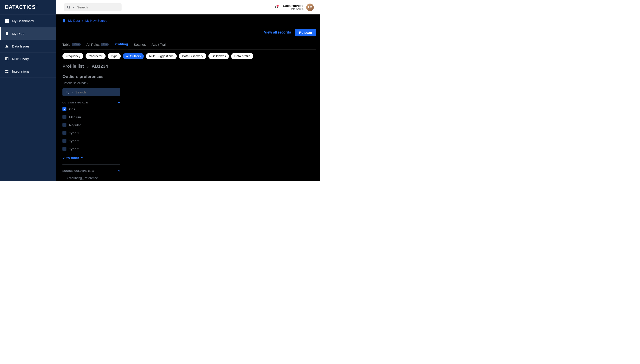 The height and width of the screenshot is (364, 640). What do you see at coordinates (119, 171) in the screenshot?
I see `collapse-source-cols` at bounding box center [119, 171].